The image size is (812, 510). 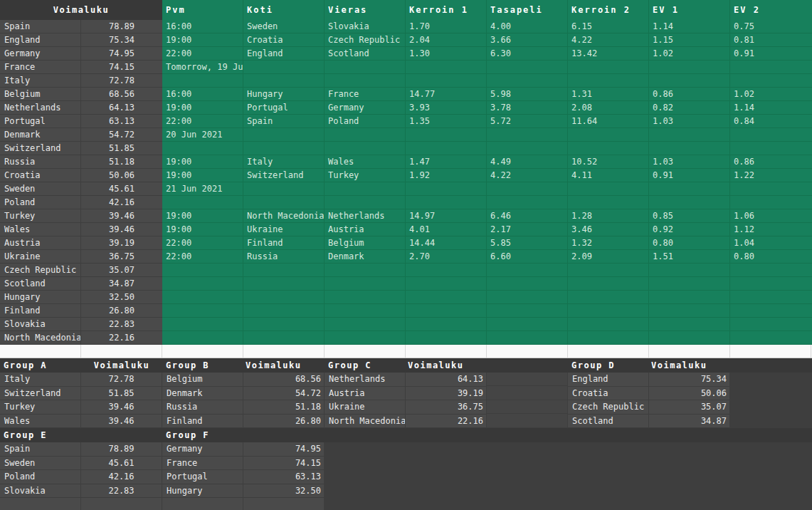 What do you see at coordinates (41, 189) in the screenshot?
I see `team-name-cell: Sweden` at bounding box center [41, 189].